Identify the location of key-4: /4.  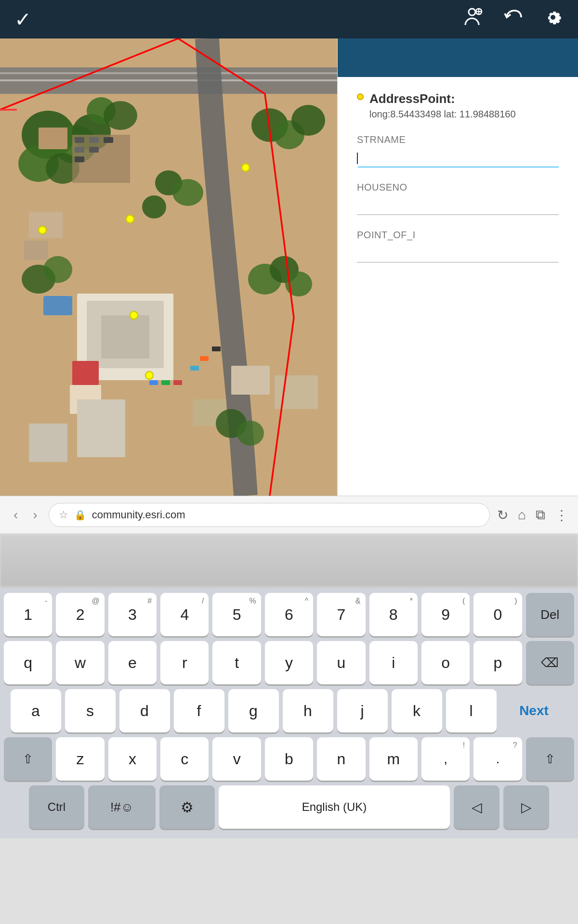
(184, 615).